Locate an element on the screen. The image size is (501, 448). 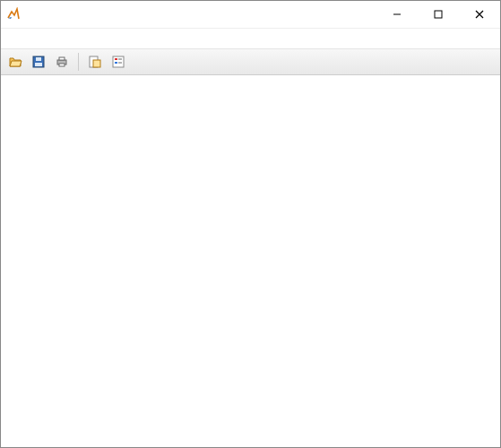
toolbar-separator is located at coordinates (79, 62).